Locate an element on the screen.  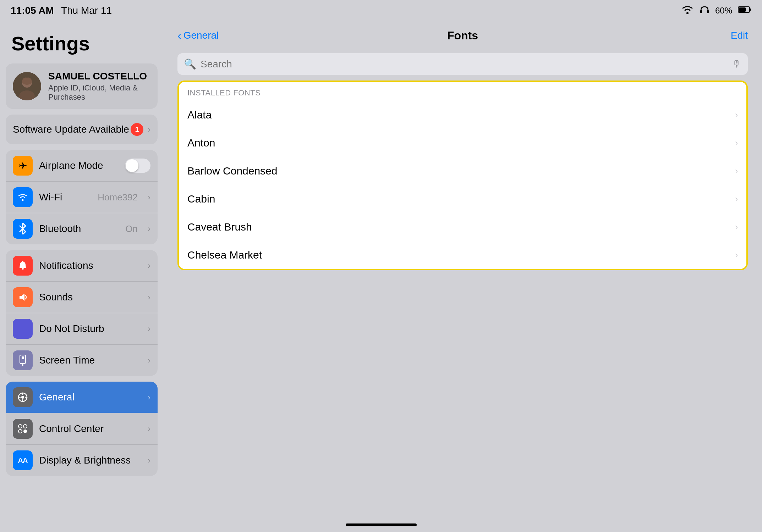
display-brightness-chevron-icon: › is located at coordinates (149, 460).